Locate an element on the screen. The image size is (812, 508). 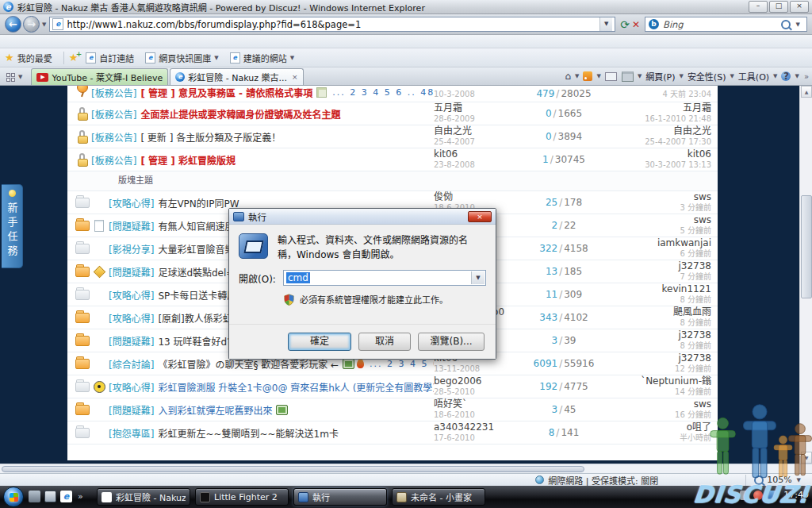
address-url: http://www1.nakuz.com/bbs/forumdisplay.p… is located at coordinates (333, 25).